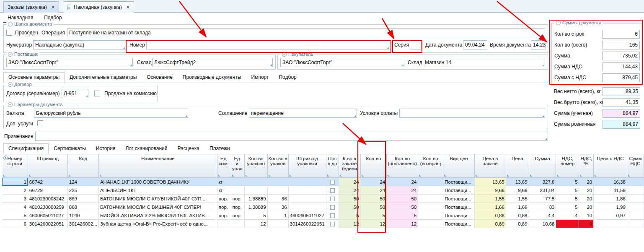  I want to click on cell-unit, so click(224, 224).